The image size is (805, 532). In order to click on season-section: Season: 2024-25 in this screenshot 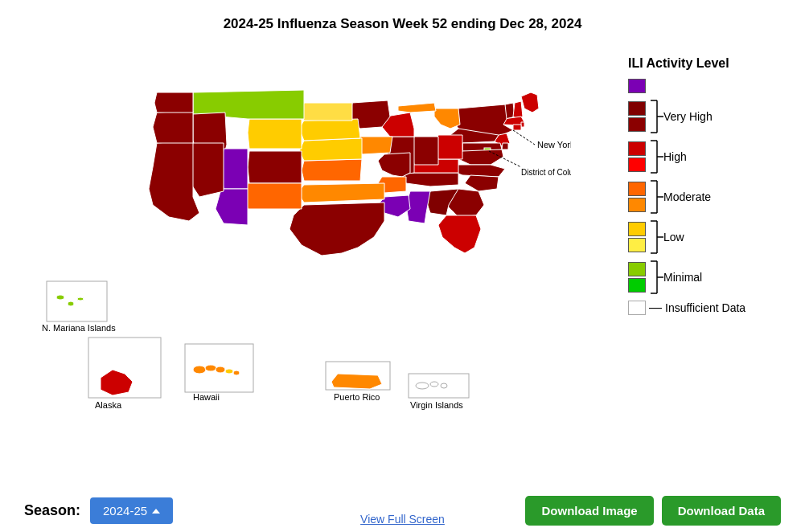, I will do `click(98, 511)`.